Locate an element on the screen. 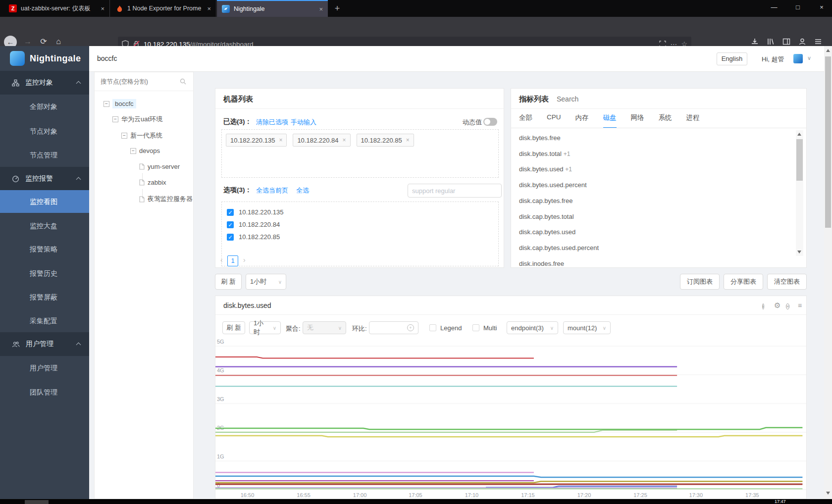 The width and height of the screenshot is (832, 504). menu-icon is located at coordinates (818, 42).